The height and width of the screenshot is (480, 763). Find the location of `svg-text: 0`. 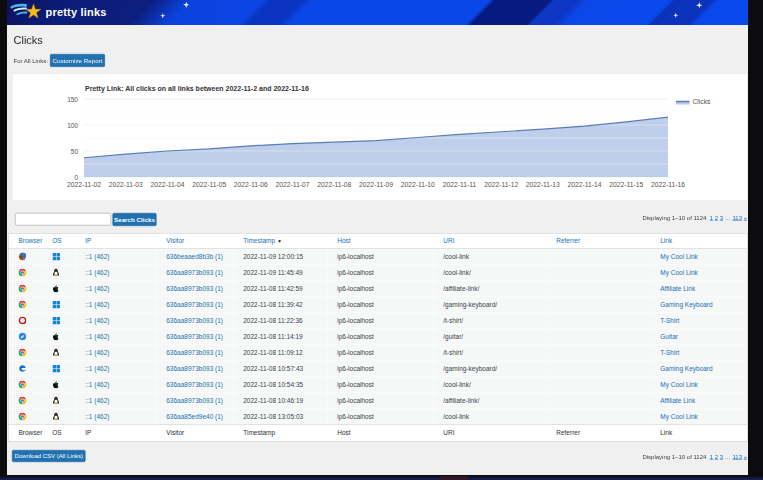

svg-text: 0 is located at coordinates (76, 178).